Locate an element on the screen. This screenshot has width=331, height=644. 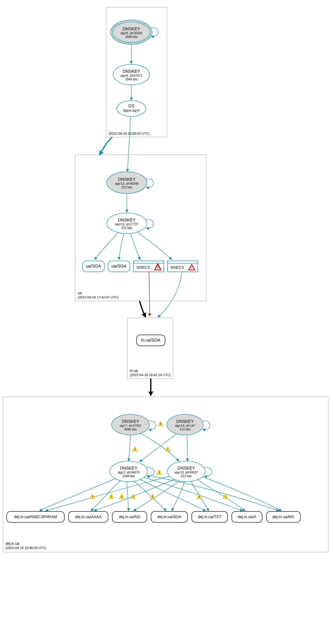
root-dnskey-zsk: DNSKEY alg=8, id=47671 2048 bits is located at coordinates (131, 75).